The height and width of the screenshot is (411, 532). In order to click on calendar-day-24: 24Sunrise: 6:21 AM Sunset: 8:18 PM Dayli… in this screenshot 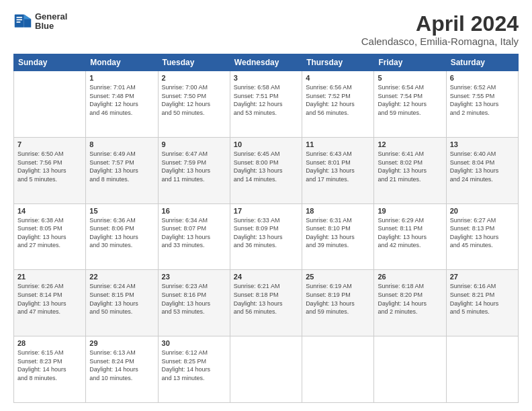, I will do `click(266, 304)`.